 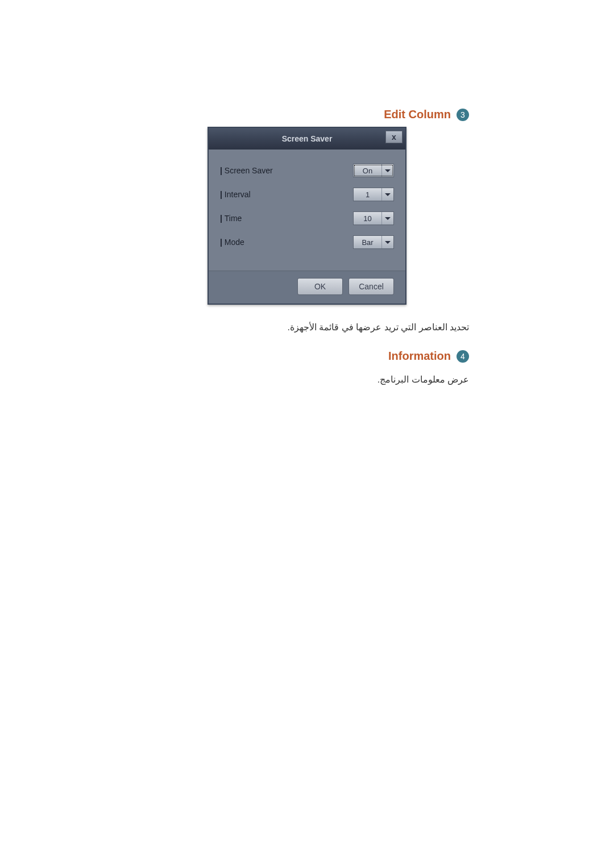 I want to click on label-screen-saver: Screen Saver, so click(x=247, y=171).